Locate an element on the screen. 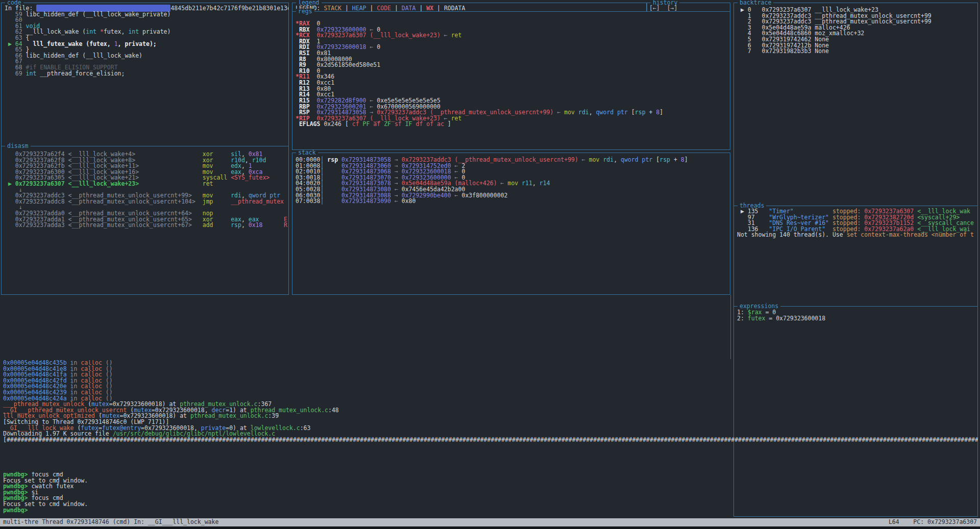  history-controls: [←] [→] is located at coordinates (689, 7).